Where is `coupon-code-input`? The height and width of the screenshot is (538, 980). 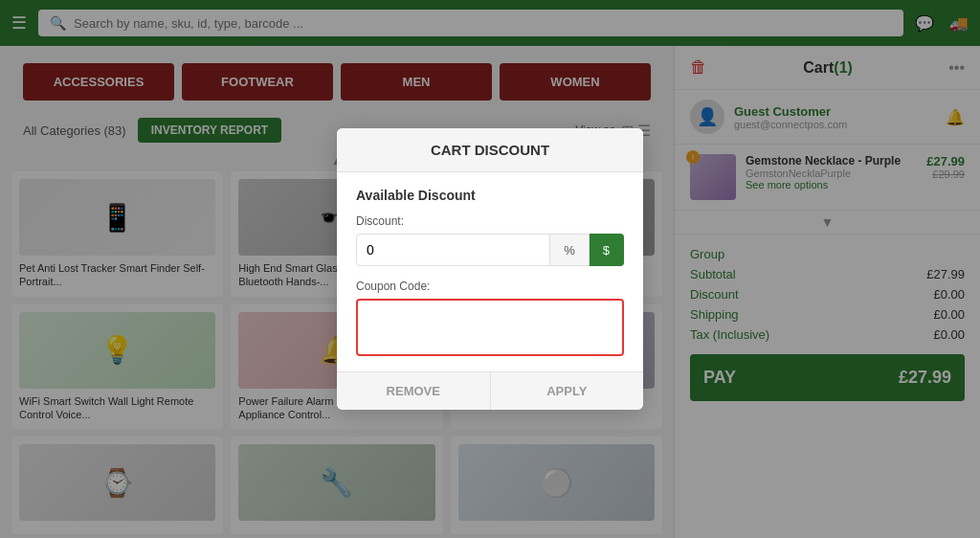
coupon-code-input is located at coordinates (490, 327).